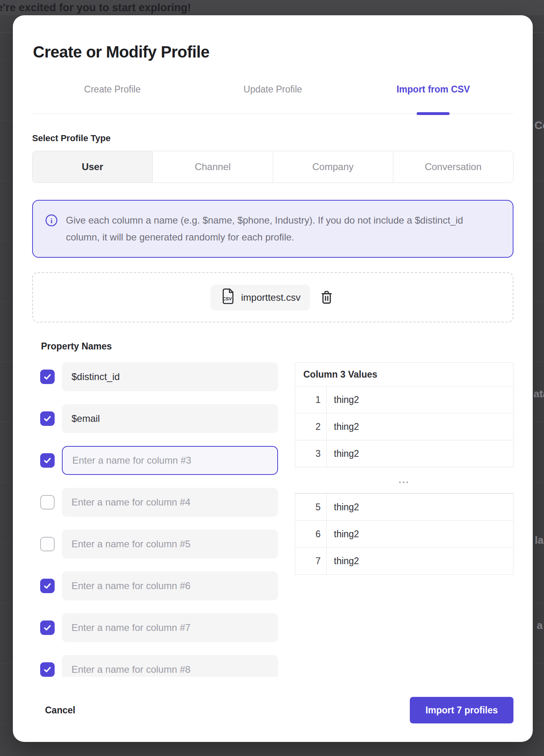  What do you see at coordinates (462, 710) in the screenshot?
I see `import-profiles-button: Import 7 profiles` at bounding box center [462, 710].